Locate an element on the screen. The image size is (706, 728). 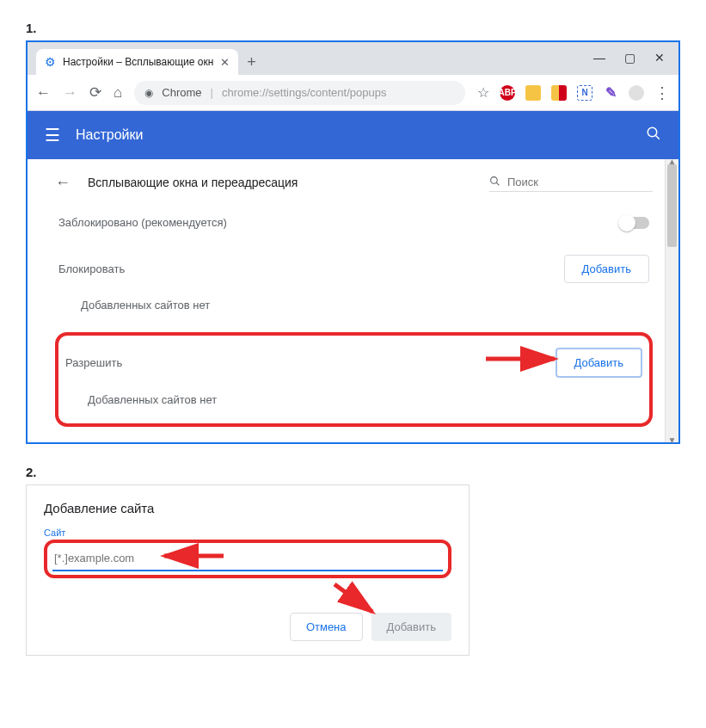
extension-feather-icon: ✎ is located at coordinates (611, 93).